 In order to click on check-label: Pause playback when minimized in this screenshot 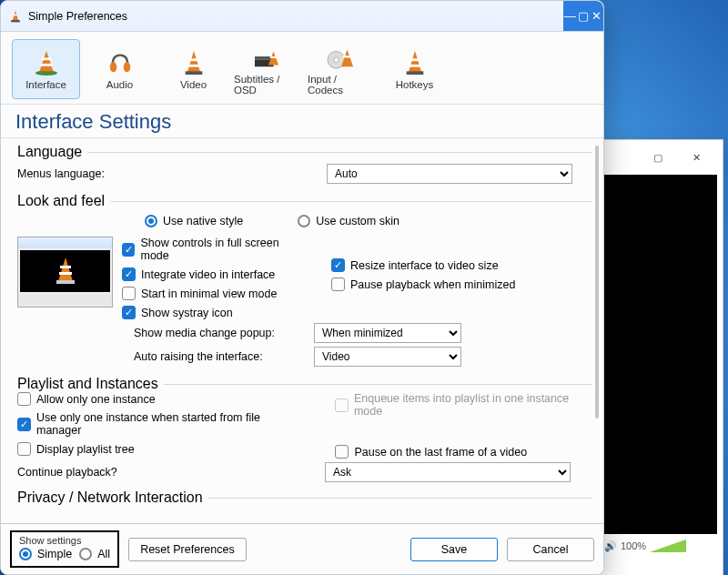, I will do `click(433, 285)`.